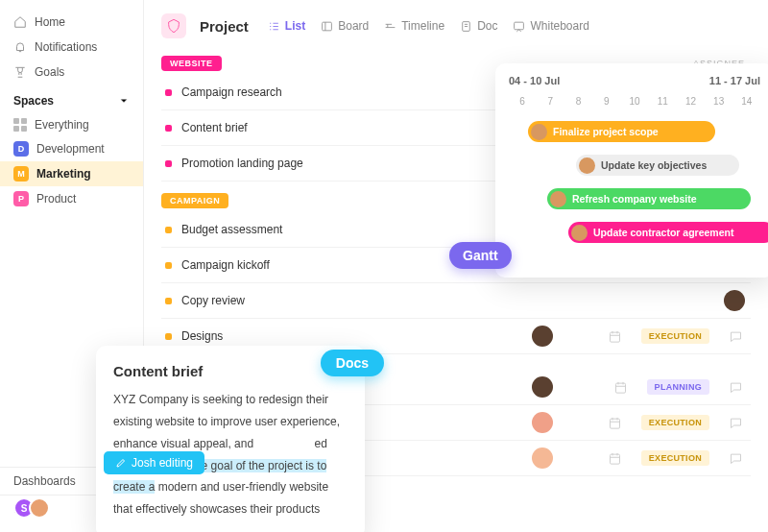 The height and width of the screenshot is (532, 768). I want to click on sidebar-item-everything: Everything, so click(71, 125).